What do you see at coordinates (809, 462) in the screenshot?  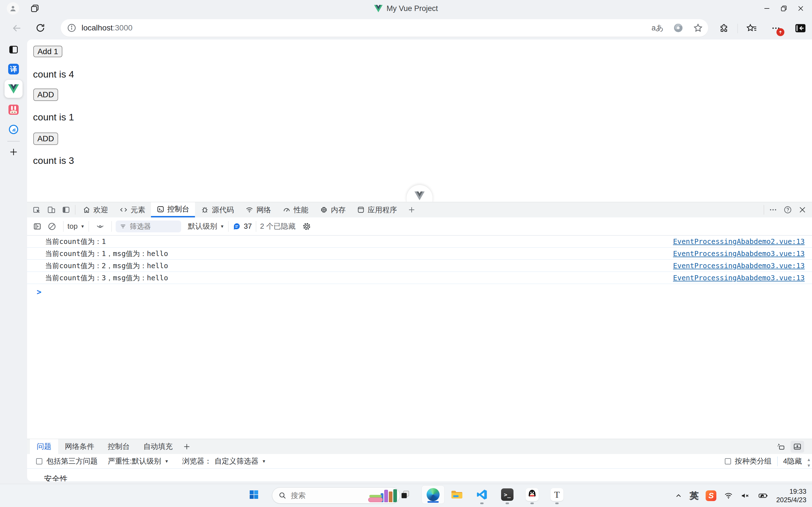 I see `drawer-scrollbar: ▲▼` at bounding box center [809, 462].